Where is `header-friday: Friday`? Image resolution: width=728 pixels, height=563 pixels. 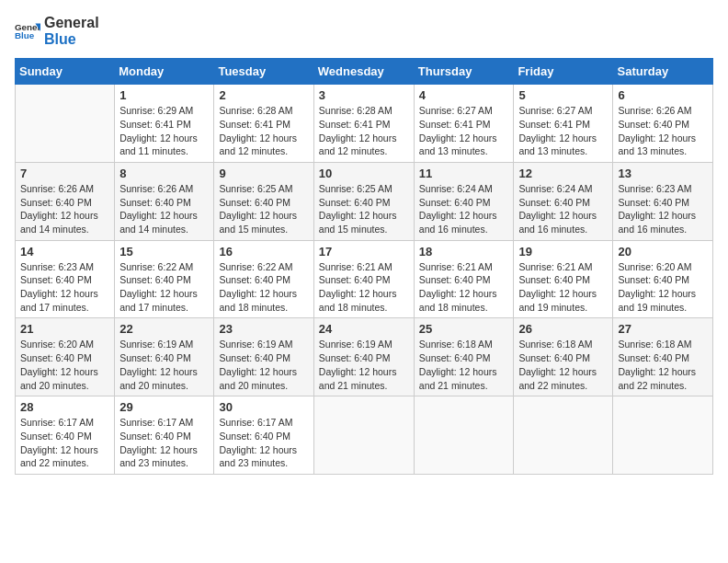
header-friday: Friday is located at coordinates (563, 72).